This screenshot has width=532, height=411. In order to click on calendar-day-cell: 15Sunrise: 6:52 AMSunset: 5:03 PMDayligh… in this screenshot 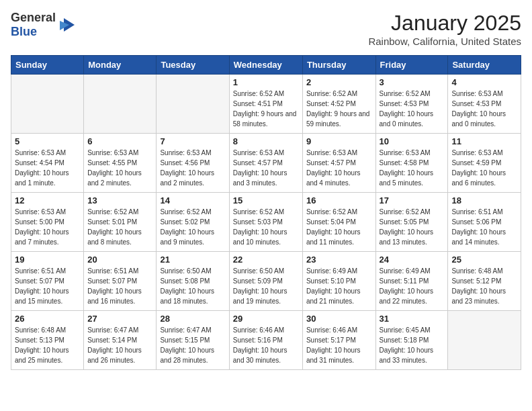, I will do `click(266, 222)`.